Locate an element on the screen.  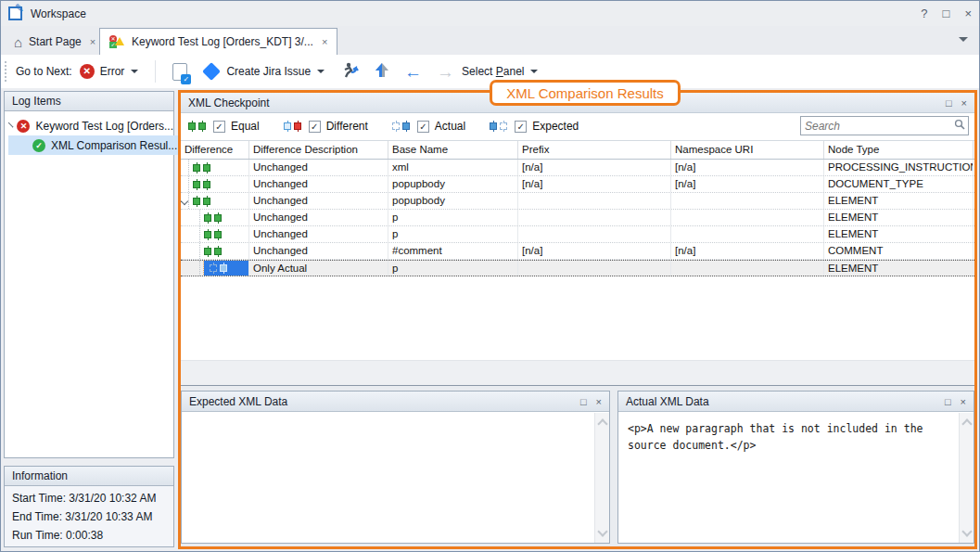
column-header-base-name: Base Name is located at coordinates (453, 150).